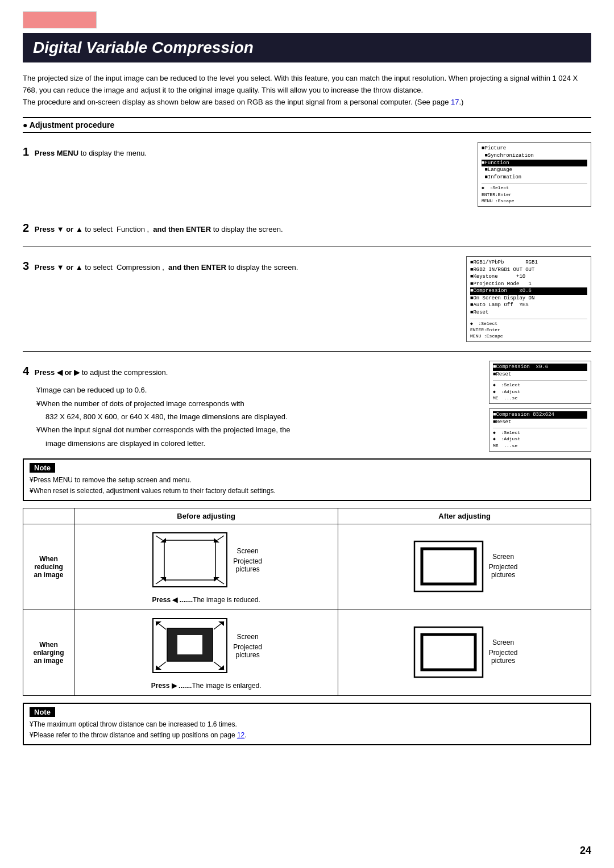  Describe the element at coordinates (49, 516) in the screenshot. I see `col-empty` at that location.